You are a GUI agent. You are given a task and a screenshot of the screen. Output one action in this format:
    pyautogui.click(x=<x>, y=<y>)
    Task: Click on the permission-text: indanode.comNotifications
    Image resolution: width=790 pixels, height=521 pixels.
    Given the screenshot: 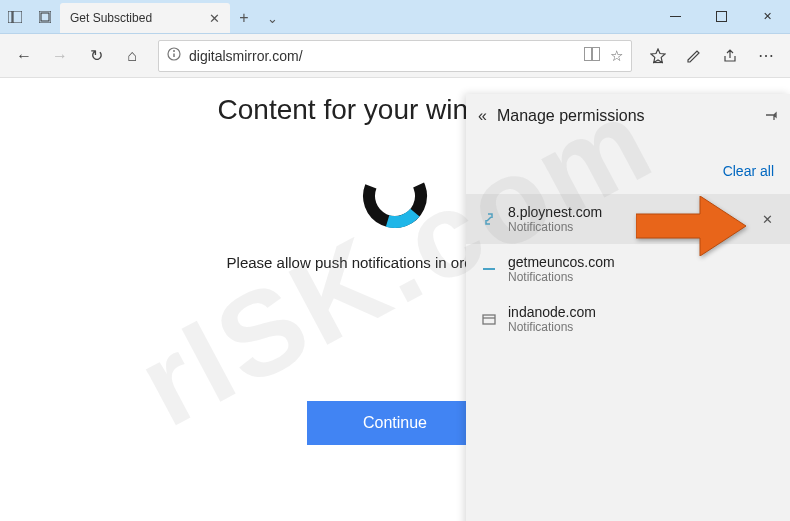 What is the action you would take?
    pyautogui.click(x=642, y=319)
    